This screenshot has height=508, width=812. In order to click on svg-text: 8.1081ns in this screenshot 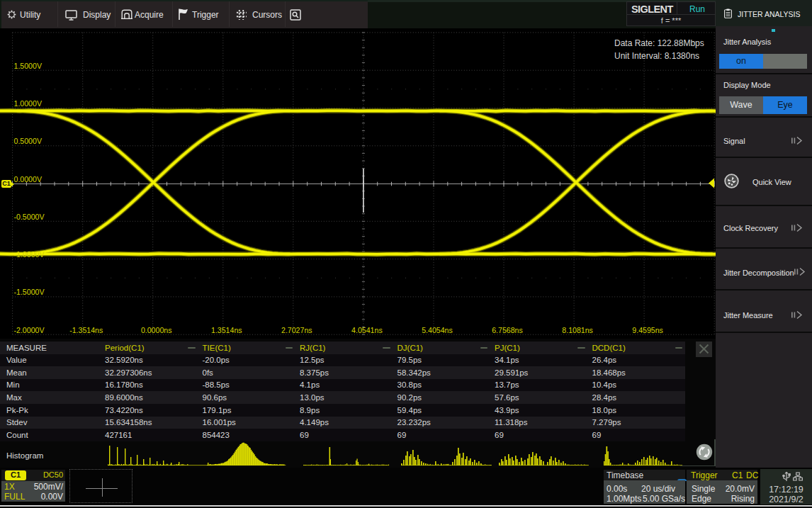, I will do `click(577, 330)`.